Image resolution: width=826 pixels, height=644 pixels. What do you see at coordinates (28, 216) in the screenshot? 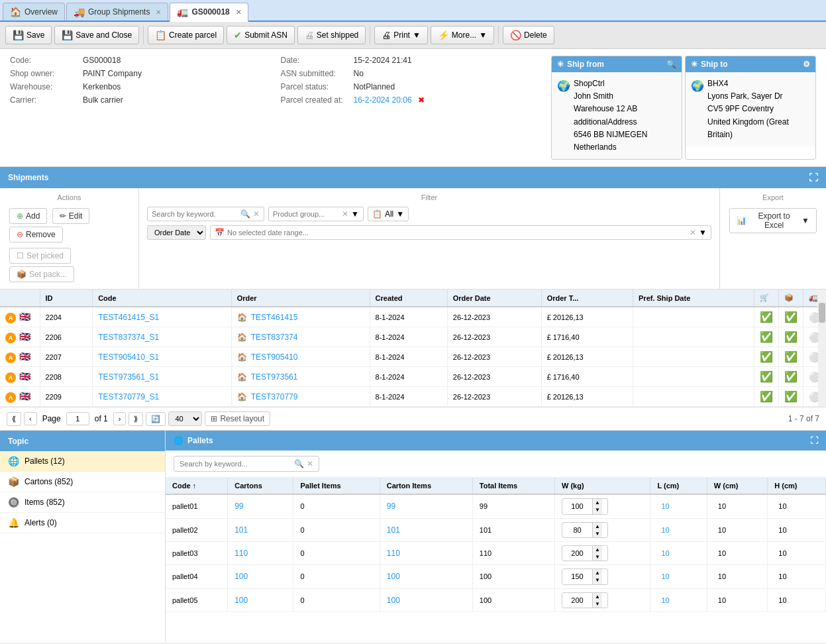
I see `add-button: ⊕ Add` at bounding box center [28, 216].